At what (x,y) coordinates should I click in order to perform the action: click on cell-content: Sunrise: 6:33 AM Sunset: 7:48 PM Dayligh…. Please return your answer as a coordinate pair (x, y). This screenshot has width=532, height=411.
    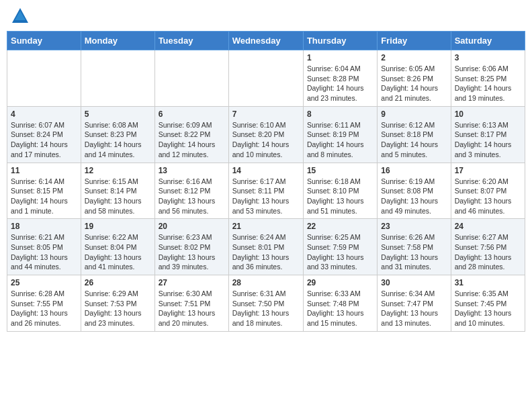
    Looking at the image, I should click on (340, 309).